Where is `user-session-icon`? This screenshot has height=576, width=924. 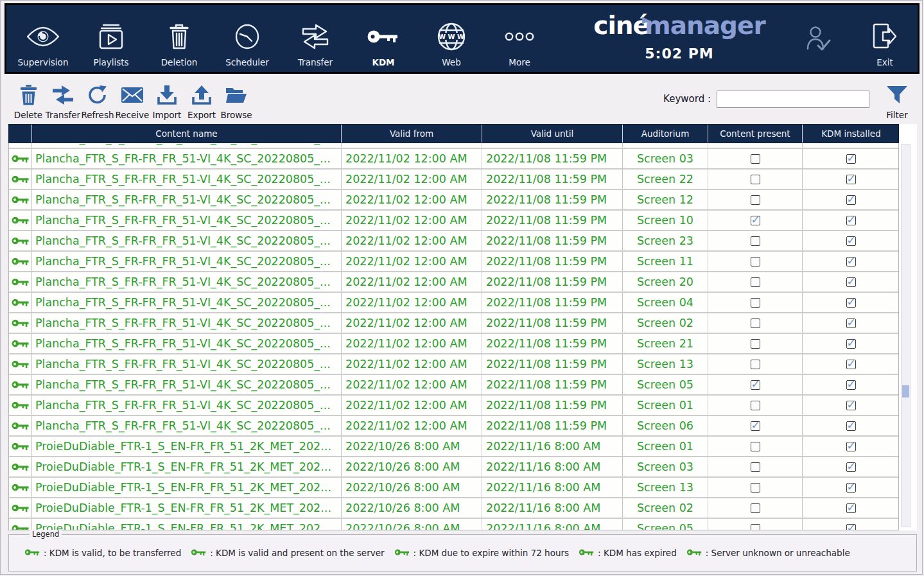
user-session-icon is located at coordinates (819, 40).